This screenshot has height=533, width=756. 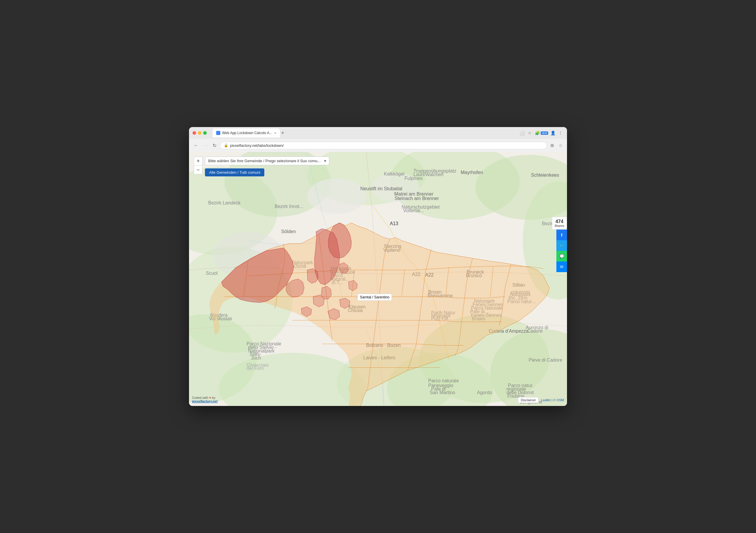 What do you see at coordinates (522, 133) in the screenshot?
I see `share-icon: ⬜` at bounding box center [522, 133].